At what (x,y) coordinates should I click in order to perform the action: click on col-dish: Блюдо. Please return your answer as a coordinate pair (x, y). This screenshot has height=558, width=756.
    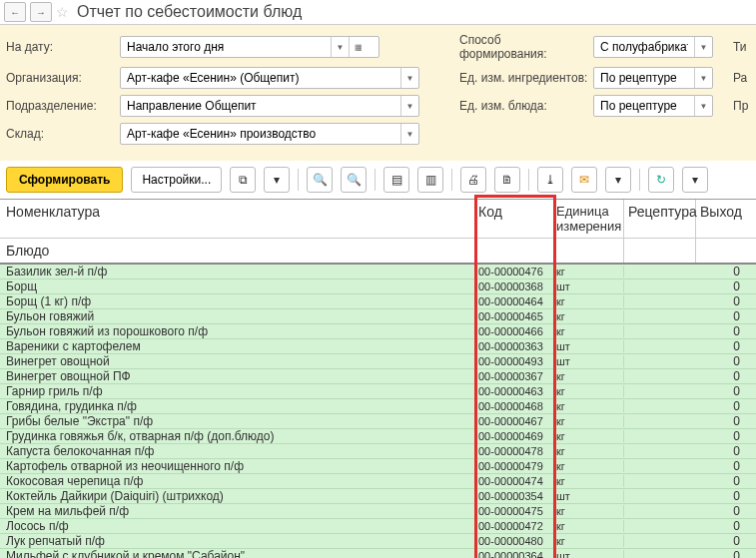
    Looking at the image, I should click on (238, 251).